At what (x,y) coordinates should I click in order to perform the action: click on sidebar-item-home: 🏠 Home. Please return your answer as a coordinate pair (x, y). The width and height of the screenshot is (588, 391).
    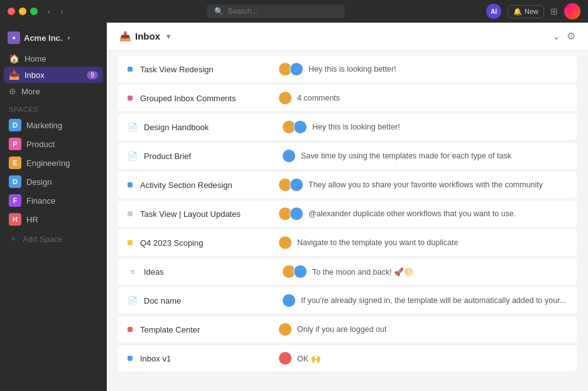
    Looking at the image, I should click on (53, 58).